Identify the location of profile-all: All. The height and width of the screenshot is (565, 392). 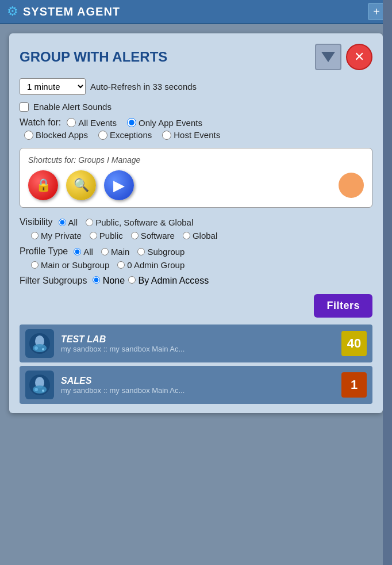
(83, 252).